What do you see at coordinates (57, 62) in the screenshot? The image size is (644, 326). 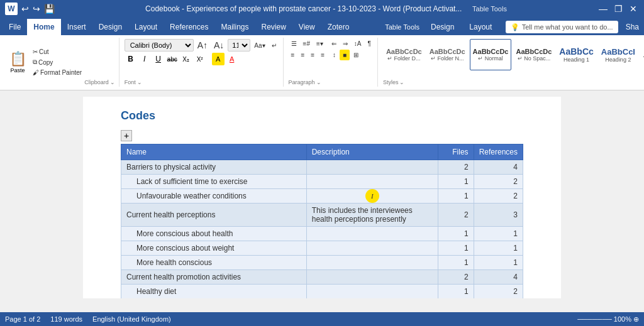 I see `copy-button: ⧉ Copy` at bounding box center [57, 62].